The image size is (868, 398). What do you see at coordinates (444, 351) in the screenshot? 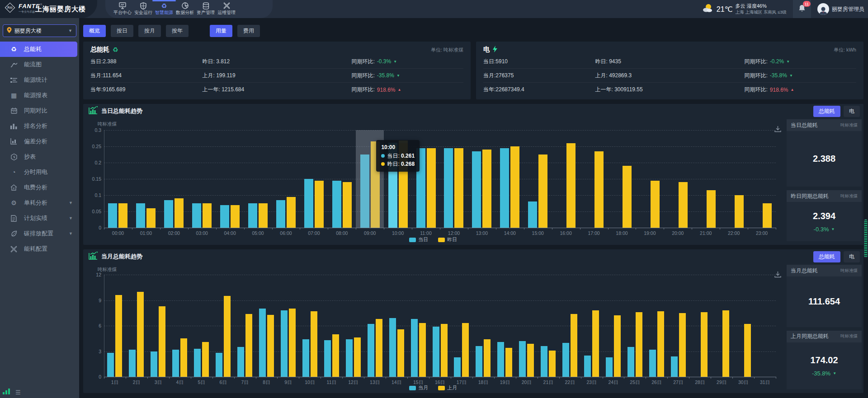
I see `bar-上月-16日` at bounding box center [444, 351].